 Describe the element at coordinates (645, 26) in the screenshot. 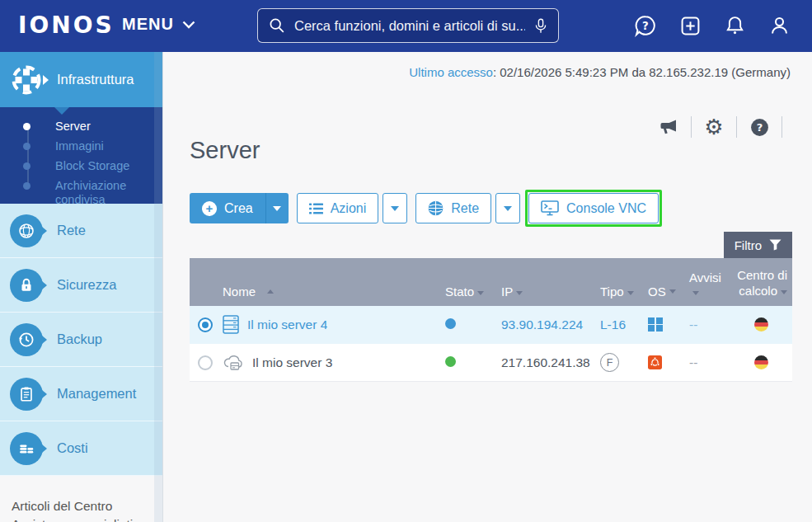

I see `help-chat-button: ?` at that location.